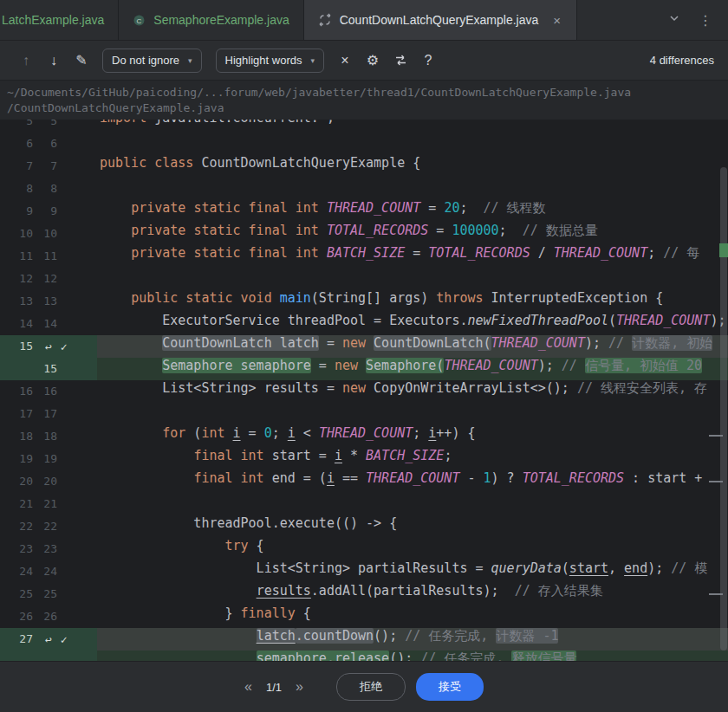 This screenshot has width=728, height=712. Describe the element at coordinates (325, 20) in the screenshot. I see `diff-file-icon` at that location.